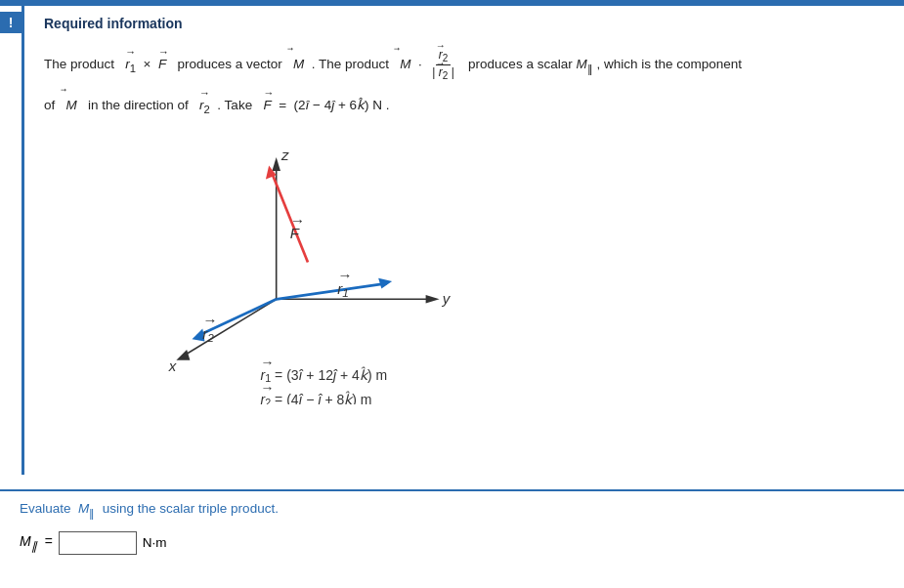 This screenshot has height=588, width=904. I want to click on svg-text: F, so click(295, 232).